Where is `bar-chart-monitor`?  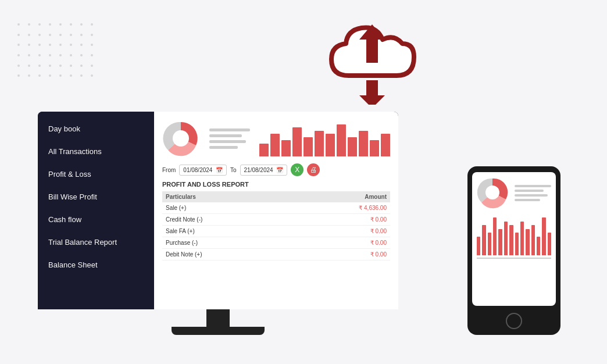 bar-chart-monitor is located at coordinates (324, 139).